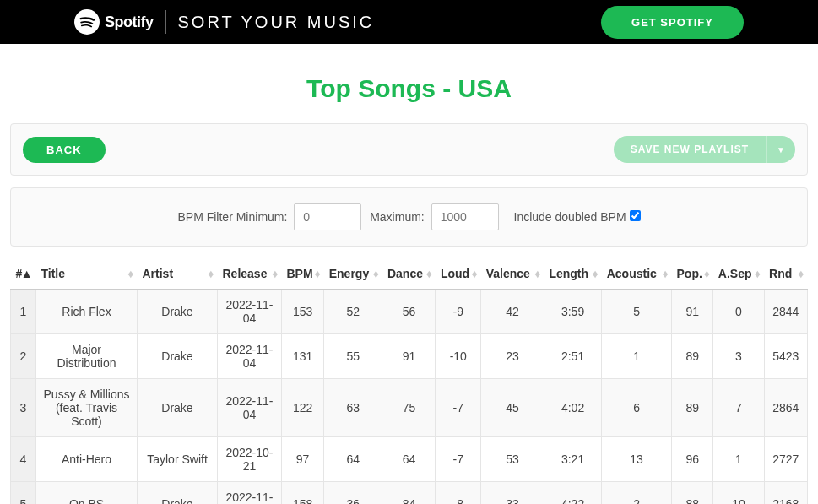  What do you see at coordinates (87, 274) in the screenshot?
I see `column-header: Title♦` at bounding box center [87, 274].